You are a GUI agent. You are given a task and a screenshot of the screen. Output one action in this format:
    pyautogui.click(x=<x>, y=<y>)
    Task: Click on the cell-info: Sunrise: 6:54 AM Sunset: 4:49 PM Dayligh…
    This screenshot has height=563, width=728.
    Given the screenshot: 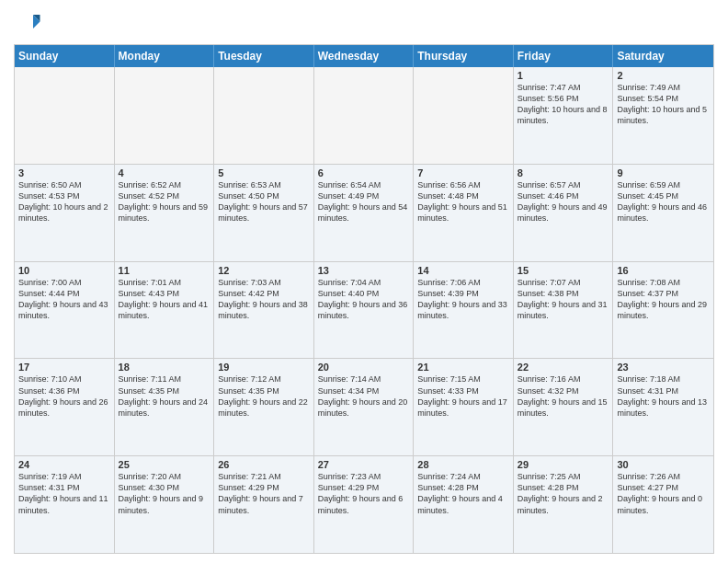 What is the action you would take?
    pyautogui.click(x=364, y=202)
    